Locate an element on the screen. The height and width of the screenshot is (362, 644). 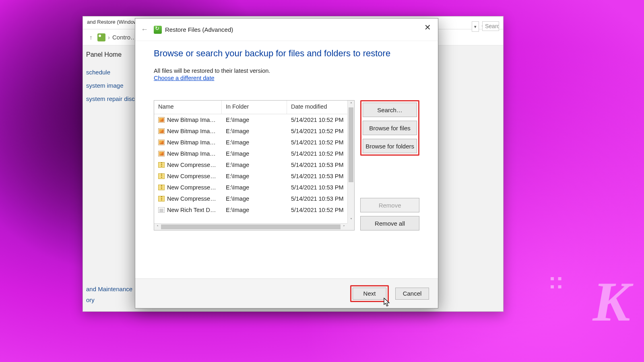
dialog-heading: Browse or search your backup for files a… is located at coordinates (287, 53).